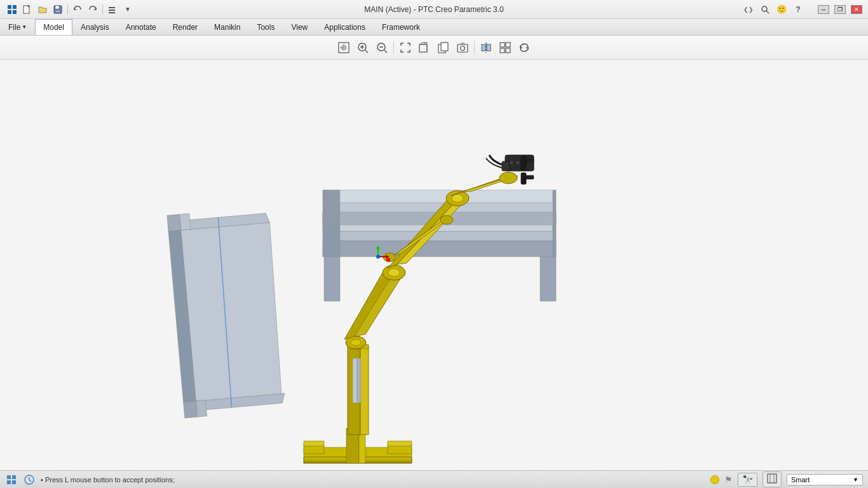 This screenshot has height=488, width=868. Describe the element at coordinates (11, 480) in the screenshot. I see `status-icon-left` at that location.